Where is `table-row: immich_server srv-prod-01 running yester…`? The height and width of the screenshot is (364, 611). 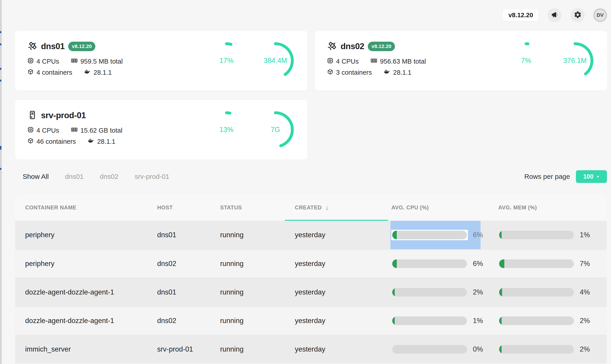
table-row: immich_server srv-prod-01 running yester… is located at coordinates (311, 349).